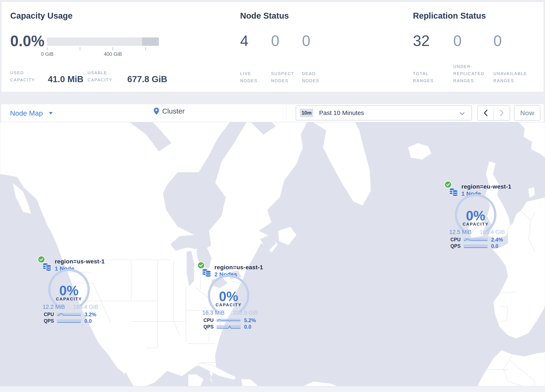 This screenshot has height=392, width=545. Describe the element at coordinates (342, 113) in the screenshot. I see `time-range-label: Past 10 Minutes` at that location.